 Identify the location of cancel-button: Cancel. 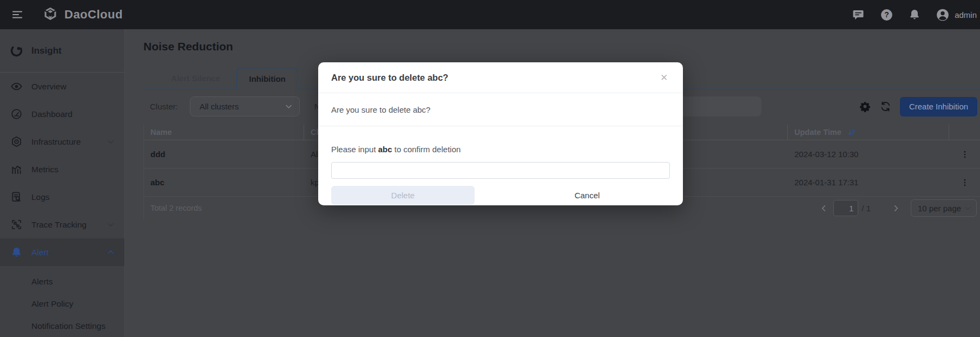
(587, 195).